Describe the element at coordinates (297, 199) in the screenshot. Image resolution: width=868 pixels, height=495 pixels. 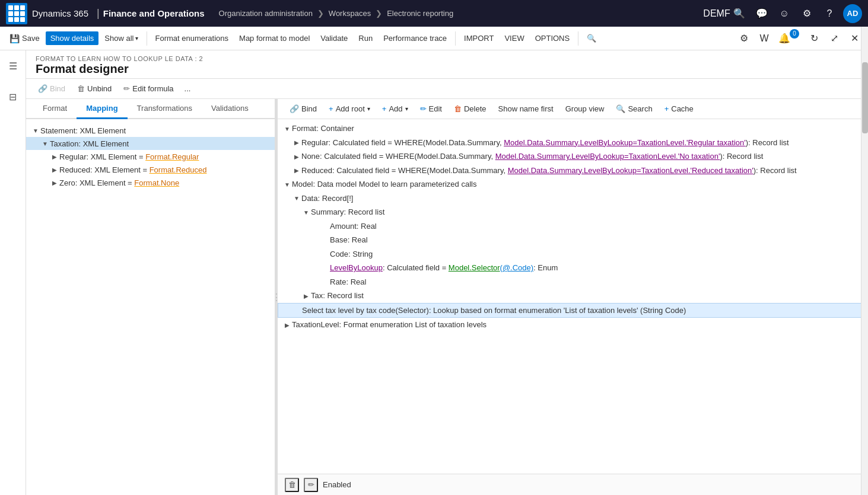
I see `mtree-toggle-data: ▼` at that location.